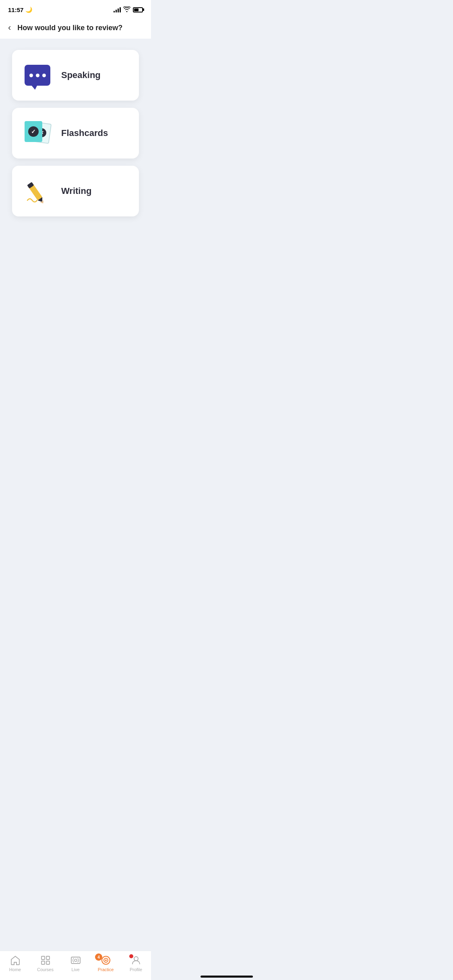 This screenshot has height=980, width=453. I want to click on header: ‹ How would you like to review?, so click(76, 28).